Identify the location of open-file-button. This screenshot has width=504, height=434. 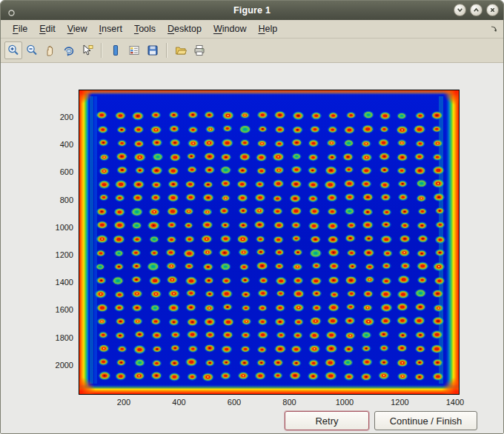
(181, 50).